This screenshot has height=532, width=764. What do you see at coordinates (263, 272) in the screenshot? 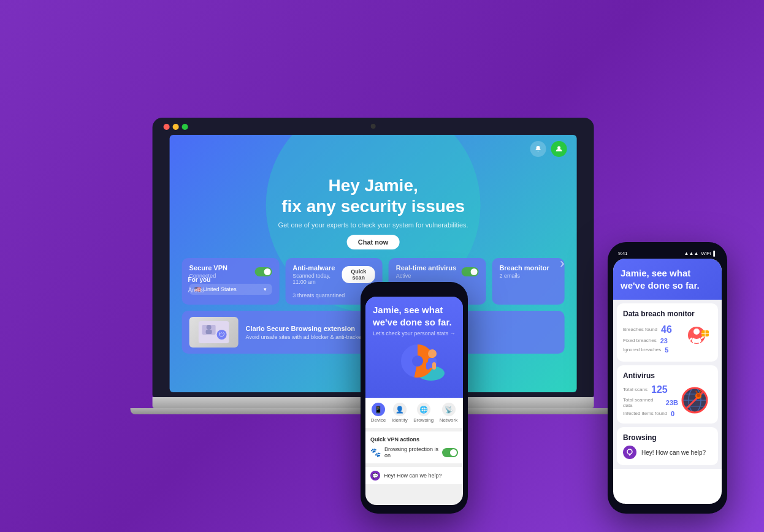
I see `vpn-toggle` at bounding box center [263, 272].